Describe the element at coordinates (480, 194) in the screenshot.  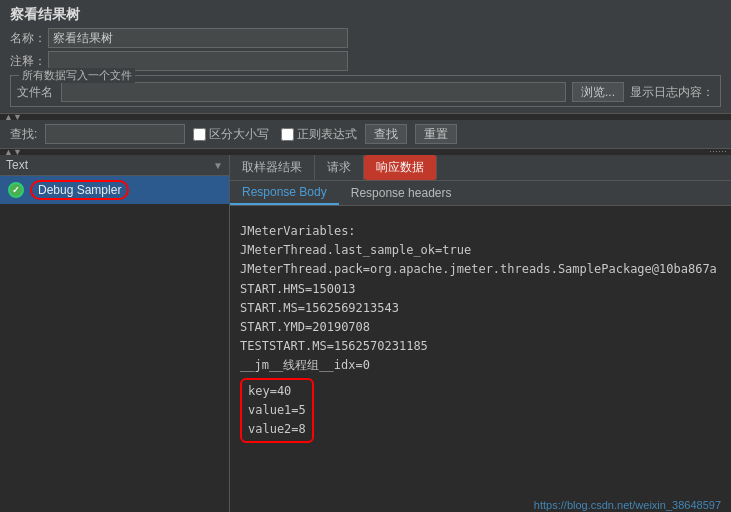
I see `sub-tabs-row: Response Body Response headers` at that location.